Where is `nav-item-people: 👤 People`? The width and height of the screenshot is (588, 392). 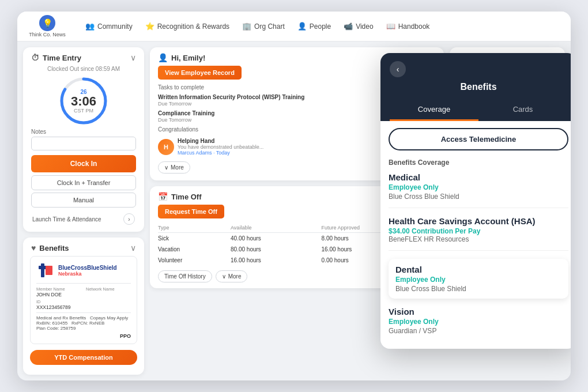 nav-item-people: 👤 People is located at coordinates (314, 27).